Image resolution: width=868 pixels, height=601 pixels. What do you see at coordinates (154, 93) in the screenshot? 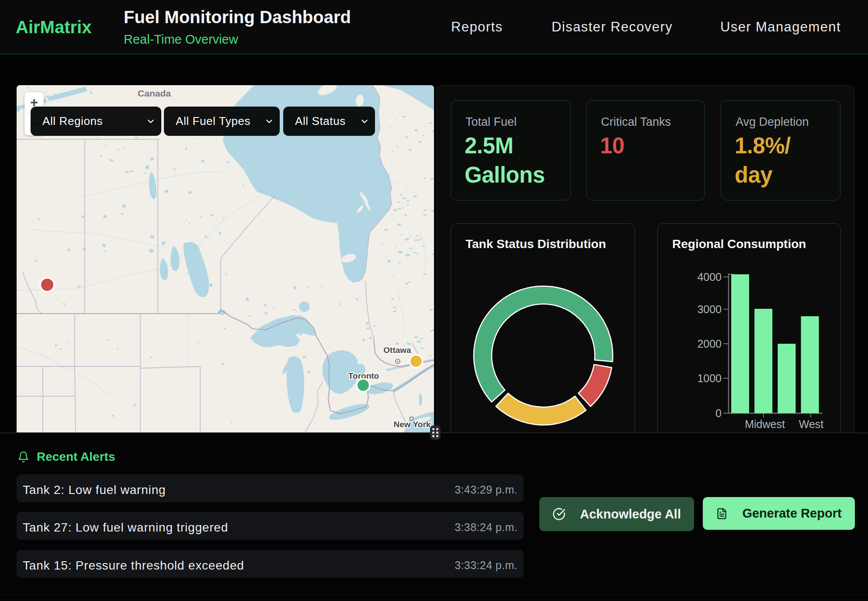
I see `svg-text: Canada` at bounding box center [154, 93].